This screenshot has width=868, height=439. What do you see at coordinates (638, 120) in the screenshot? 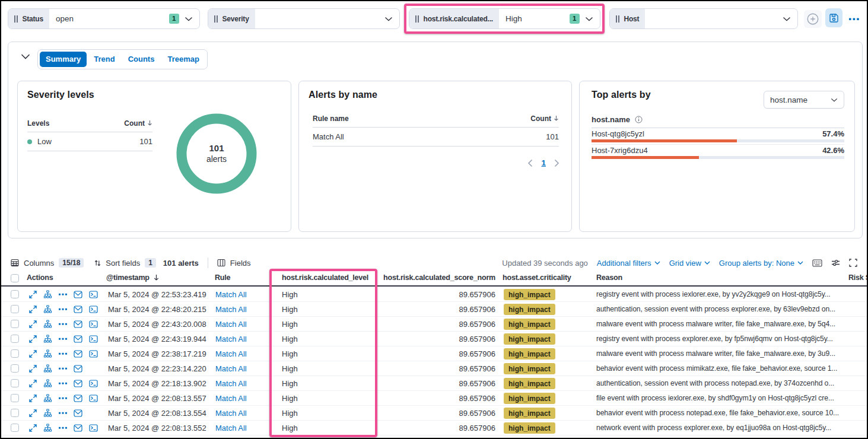
I see `info-icon` at bounding box center [638, 120].